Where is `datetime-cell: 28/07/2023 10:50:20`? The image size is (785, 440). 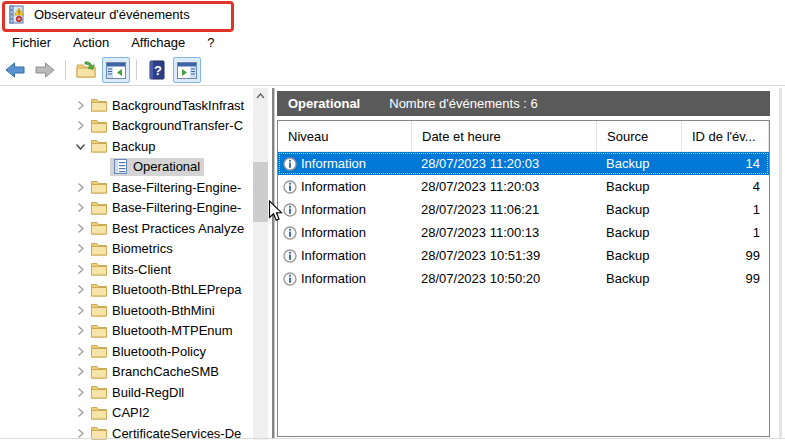 datetime-cell: 28/07/2023 10:50:20 is located at coordinates (504, 278).